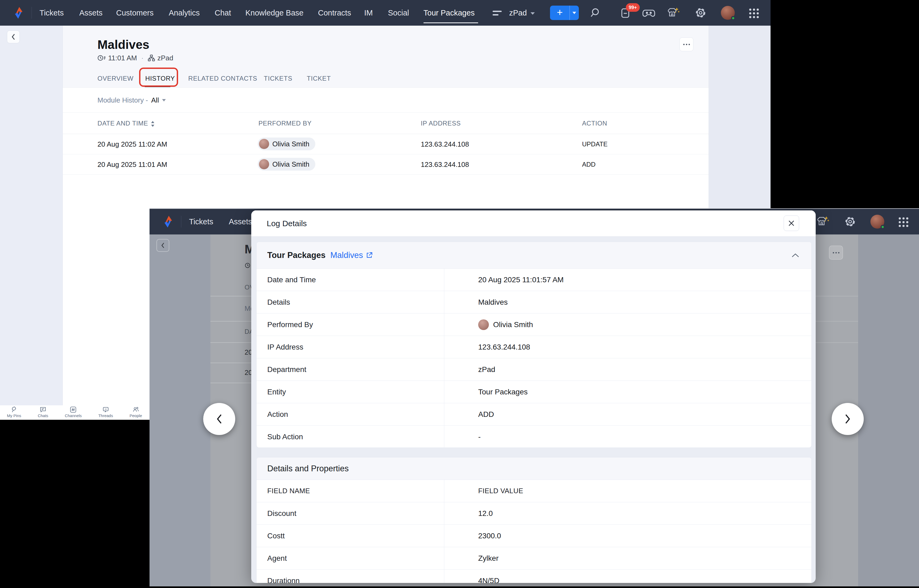  I want to click on chevron-up-icon, so click(795, 255).